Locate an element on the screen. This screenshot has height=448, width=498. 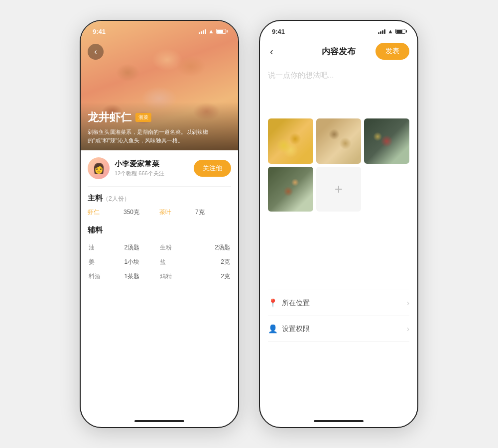
cond-amount2-2: 2克 is located at coordinates (213, 277).